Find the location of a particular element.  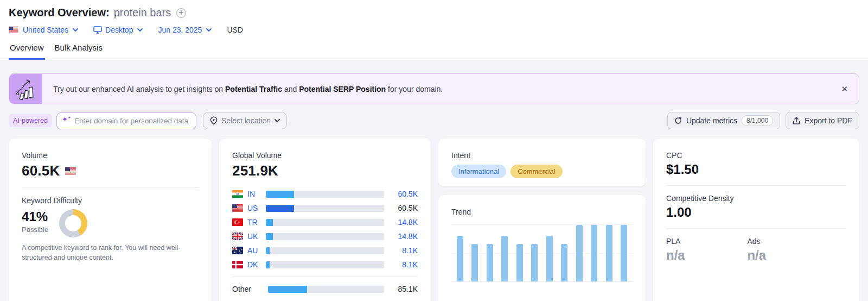

desktop-icon is located at coordinates (98, 30).